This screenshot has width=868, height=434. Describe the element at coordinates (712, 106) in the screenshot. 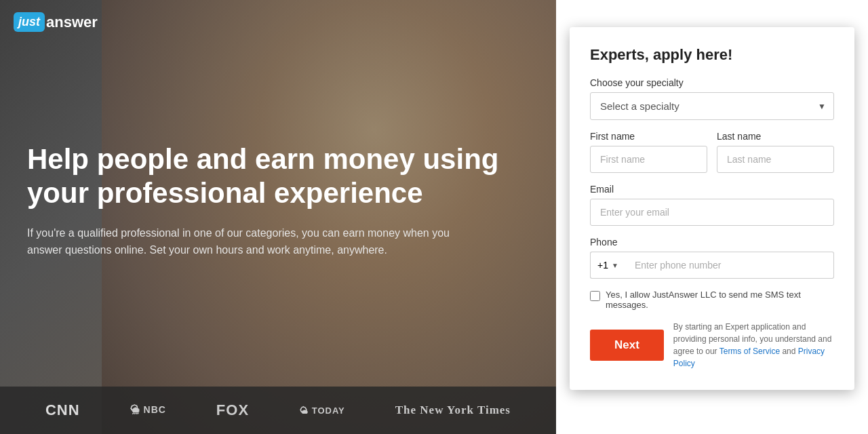

I see `specialty-select-wrapper: Select a specialty Doctor Lawyer Mechani…` at that location.